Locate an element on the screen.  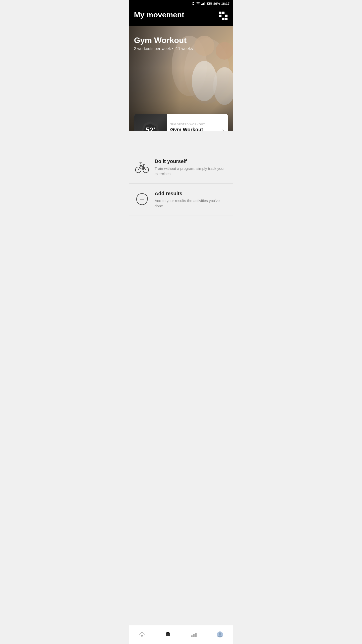
page-title: My movement is located at coordinates (159, 15).